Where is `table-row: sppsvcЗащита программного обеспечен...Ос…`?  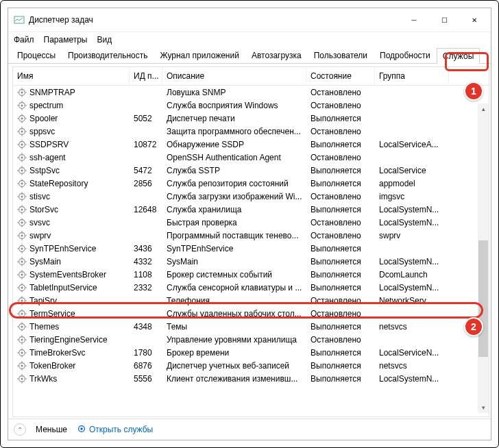 table-row: sppsvcЗащита программного обеспечен...Ос… is located at coordinates (251, 132).